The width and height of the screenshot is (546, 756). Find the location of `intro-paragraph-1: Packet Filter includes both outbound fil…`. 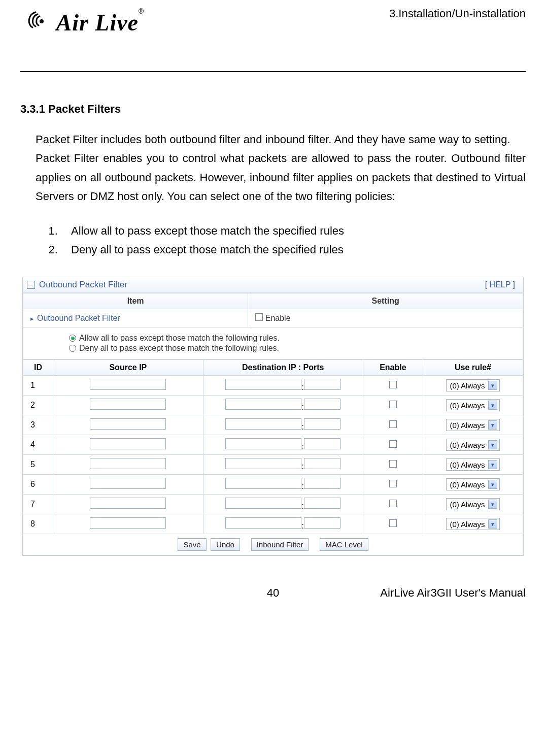

intro-paragraph-1: Packet Filter includes both outbound fil… is located at coordinates (281, 139).